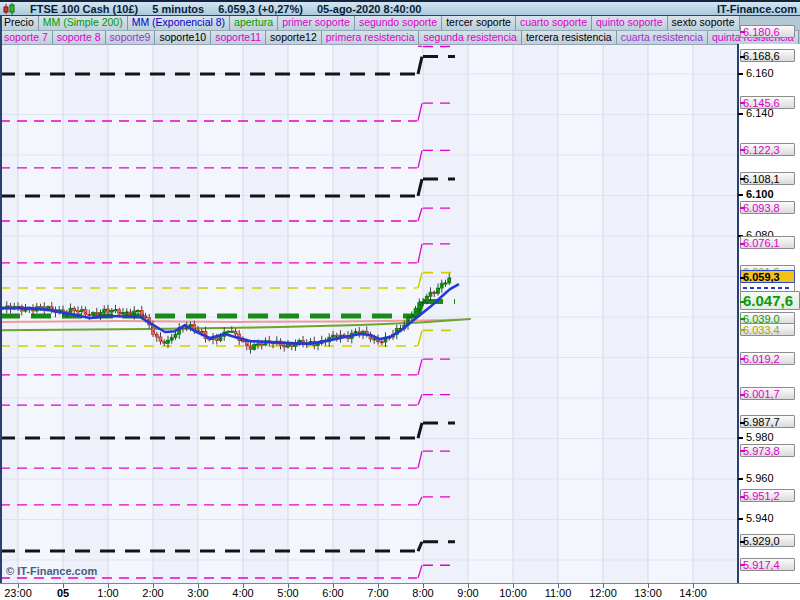  What do you see at coordinates (662, 38) in the screenshot?
I see `legend-item-cuarta-resistencia: cuarta resistencia` at bounding box center [662, 38].